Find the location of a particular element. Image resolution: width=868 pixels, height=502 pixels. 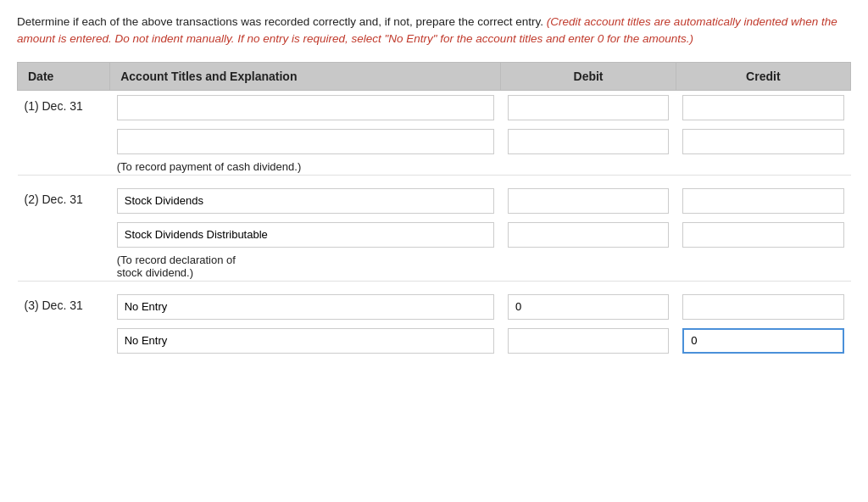

table-row: (3) Dec. 31 is located at coordinates (434, 307).